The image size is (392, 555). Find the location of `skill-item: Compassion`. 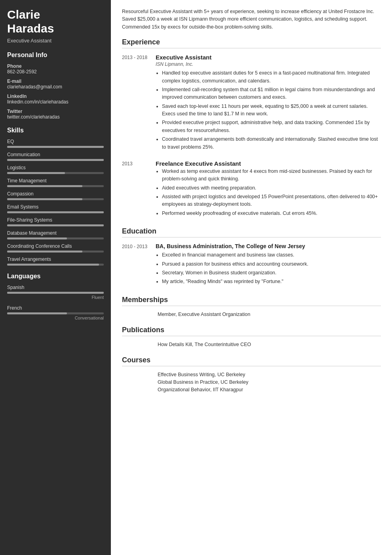

skill-item: Compassion is located at coordinates (55, 196).